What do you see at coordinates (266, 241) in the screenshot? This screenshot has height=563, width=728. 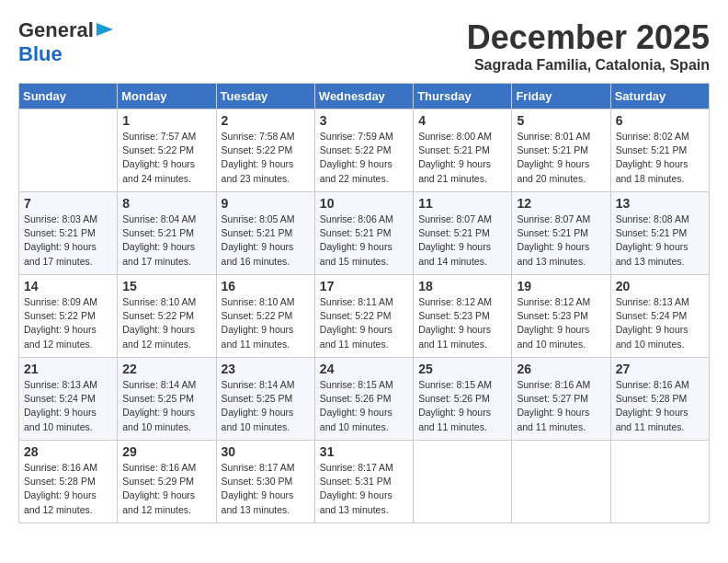 I see `day-info: Sunrise: 8:05 AMSunset: 5:21 PMDaylight:…` at bounding box center [266, 241].